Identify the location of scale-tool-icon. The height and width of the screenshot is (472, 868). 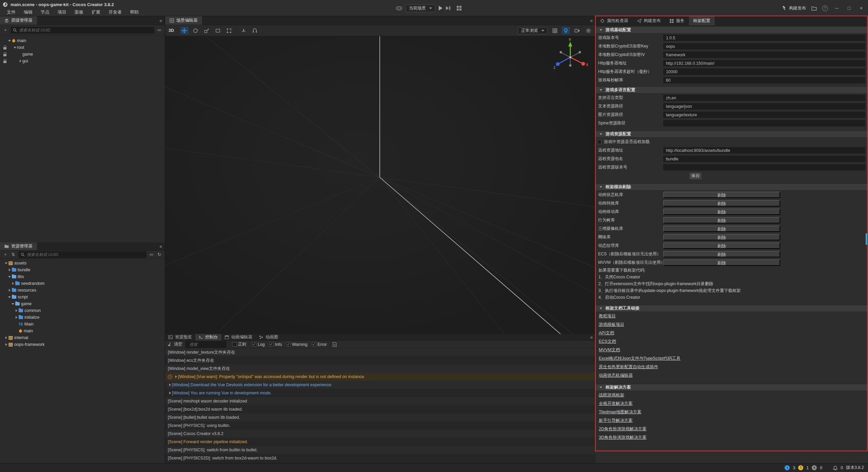
(207, 31).